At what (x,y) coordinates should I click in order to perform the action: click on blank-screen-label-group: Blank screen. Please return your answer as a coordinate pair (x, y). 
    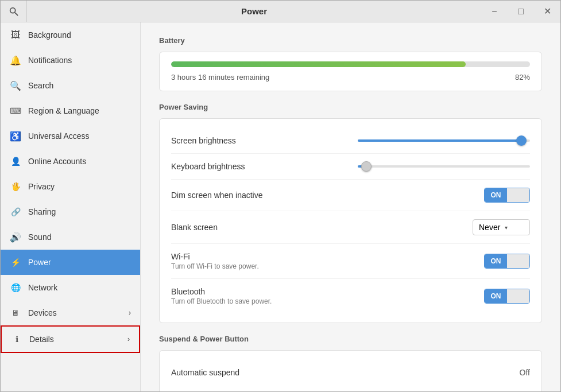
    Looking at the image, I should click on (322, 227).